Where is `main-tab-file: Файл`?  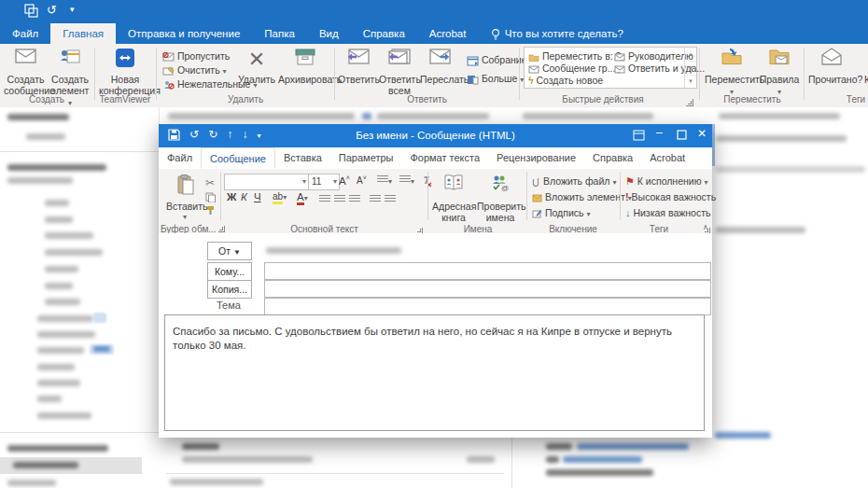 main-tab-file: Файл is located at coordinates (25, 34).